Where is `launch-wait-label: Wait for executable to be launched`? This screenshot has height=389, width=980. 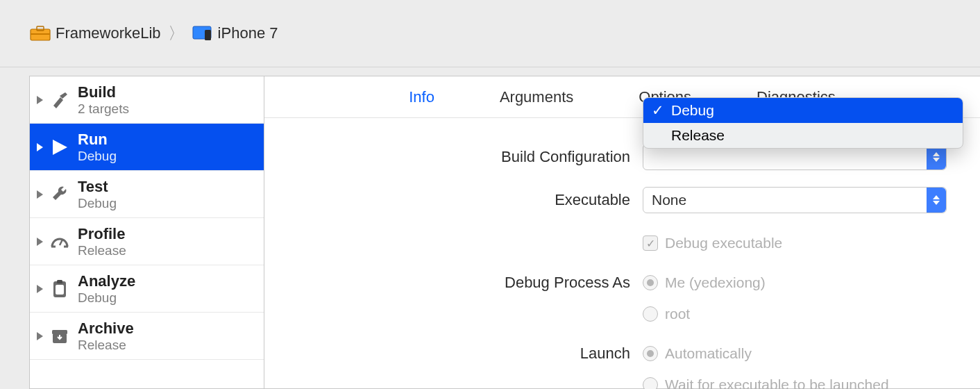
launch-wait-label: Wait for executable to be launched is located at coordinates (777, 383).